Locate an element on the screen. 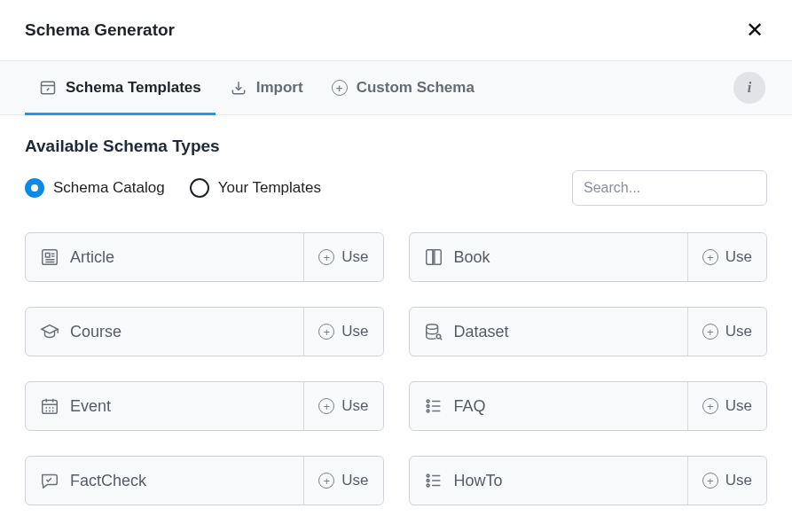 The width and height of the screenshot is (792, 532). article-icon is located at coordinates (50, 257).